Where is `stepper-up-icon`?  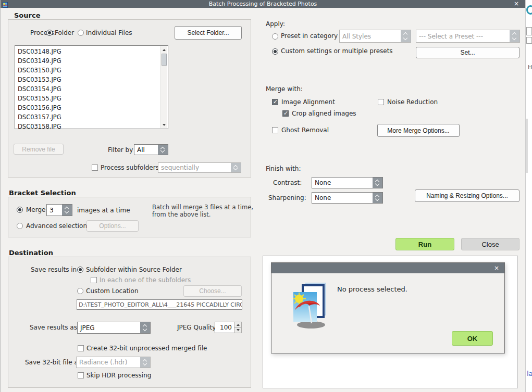
stepper-up-icon is located at coordinates (238, 325).